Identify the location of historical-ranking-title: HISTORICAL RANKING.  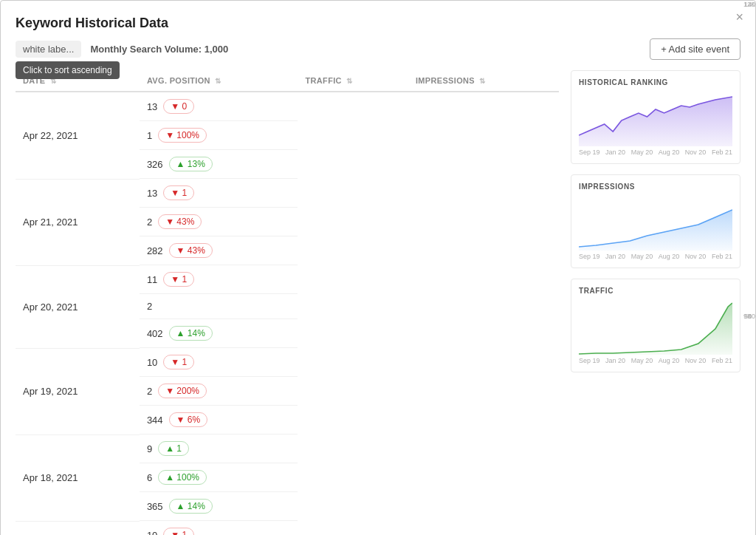
(656, 83).